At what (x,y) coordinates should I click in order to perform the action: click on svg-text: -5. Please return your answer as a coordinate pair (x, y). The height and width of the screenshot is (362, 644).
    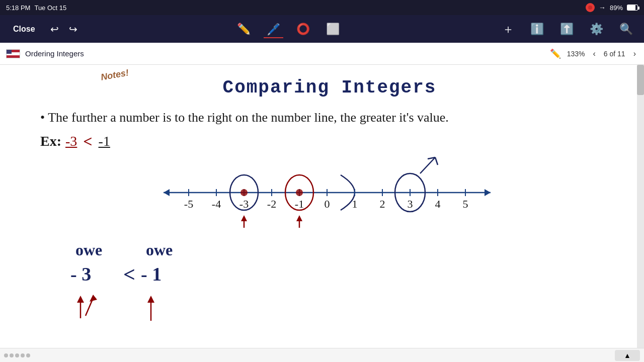
    Looking at the image, I should click on (189, 204).